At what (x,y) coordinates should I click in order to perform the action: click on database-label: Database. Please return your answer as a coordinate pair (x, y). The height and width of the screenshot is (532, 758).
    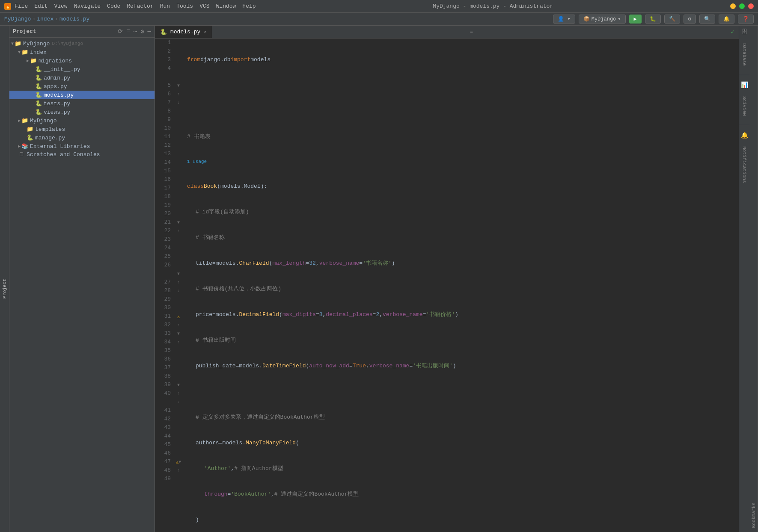
    Looking at the image, I should click on (744, 55).